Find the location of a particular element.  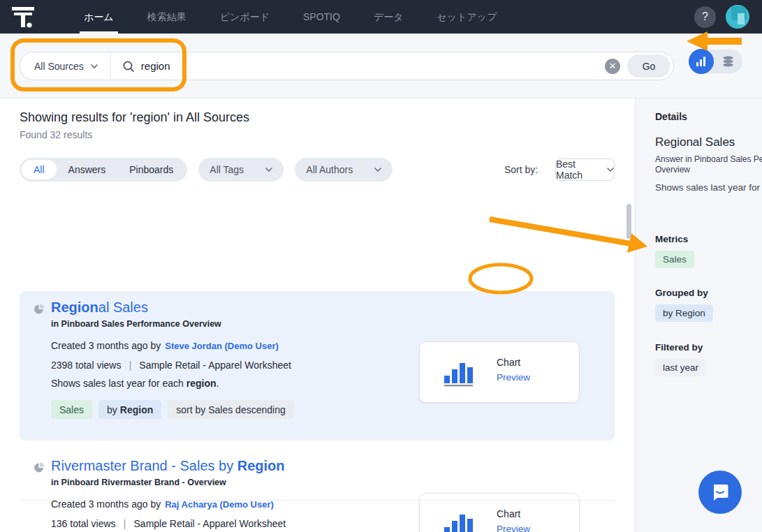

data-view-button is located at coordinates (728, 61).